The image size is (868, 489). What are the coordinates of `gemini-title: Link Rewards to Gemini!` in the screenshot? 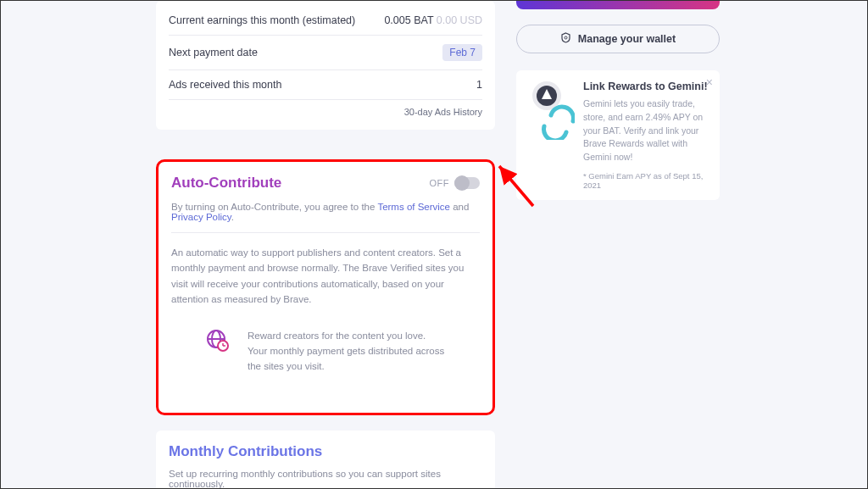 It's located at (646, 86).